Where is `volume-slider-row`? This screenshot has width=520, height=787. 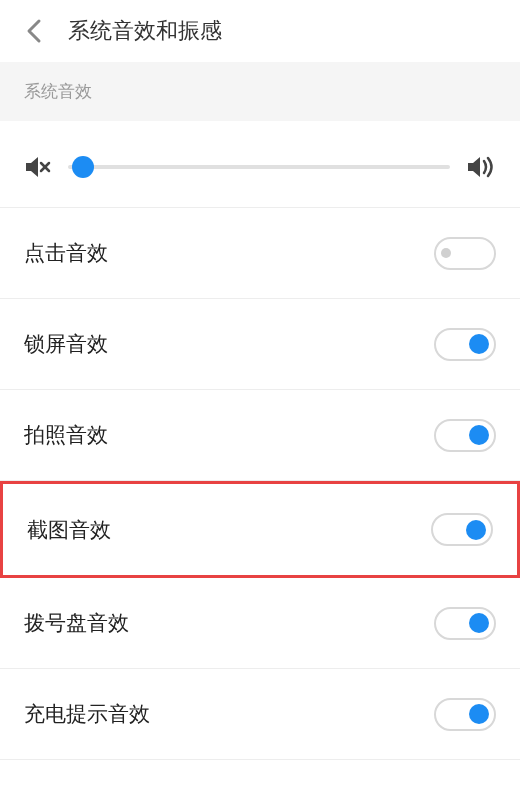 volume-slider-row is located at coordinates (260, 164).